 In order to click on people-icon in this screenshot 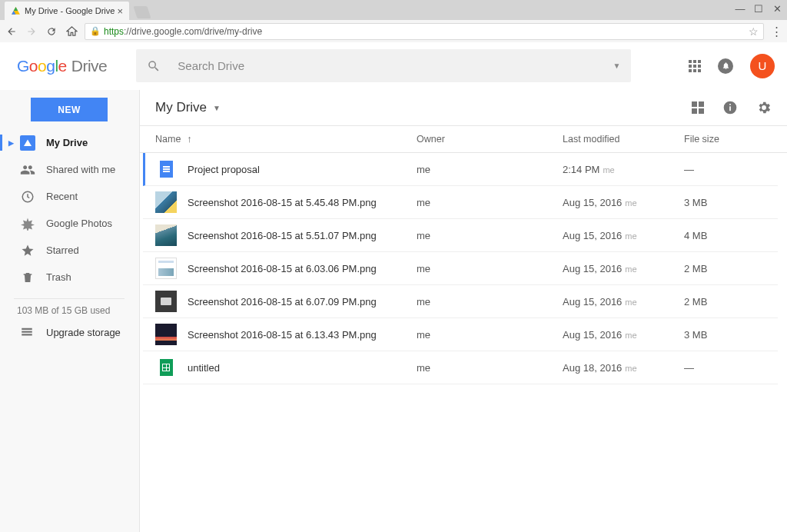, I will do `click(28, 170)`.